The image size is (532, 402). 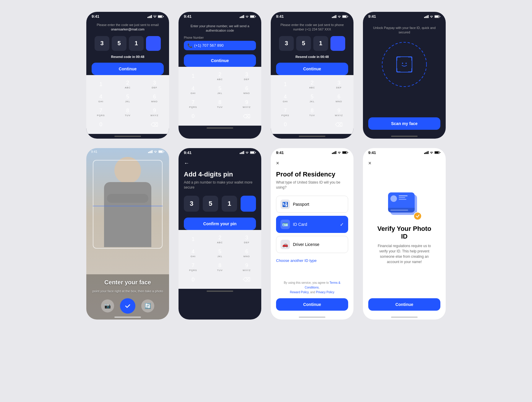 I want to click on key-pin-2: 2ABC, so click(x=220, y=239).